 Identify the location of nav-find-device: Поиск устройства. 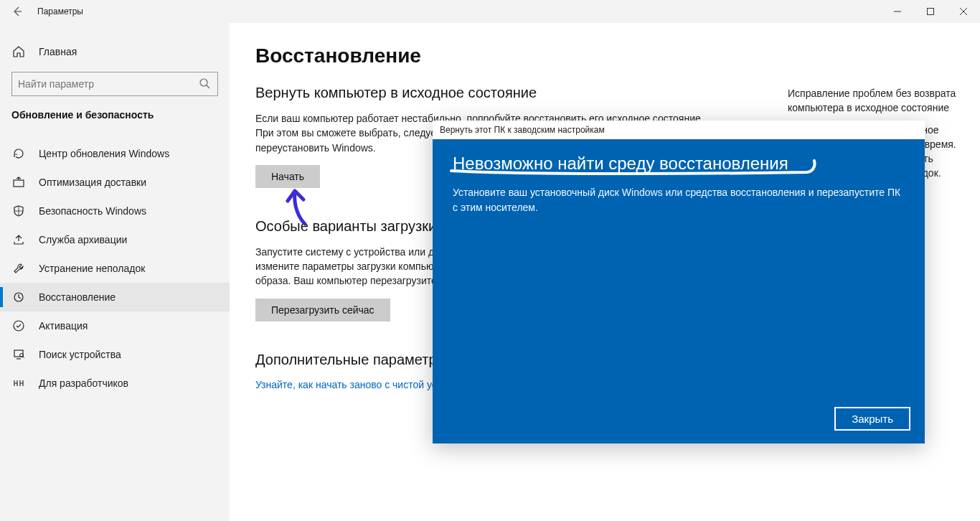
(115, 355).